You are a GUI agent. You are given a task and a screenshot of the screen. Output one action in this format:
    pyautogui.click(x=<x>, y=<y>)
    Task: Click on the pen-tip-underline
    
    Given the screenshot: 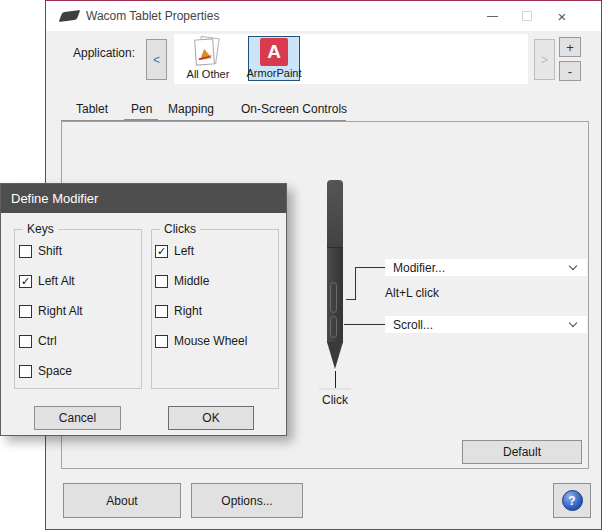 What is the action you would take?
    pyautogui.click(x=335, y=389)
    